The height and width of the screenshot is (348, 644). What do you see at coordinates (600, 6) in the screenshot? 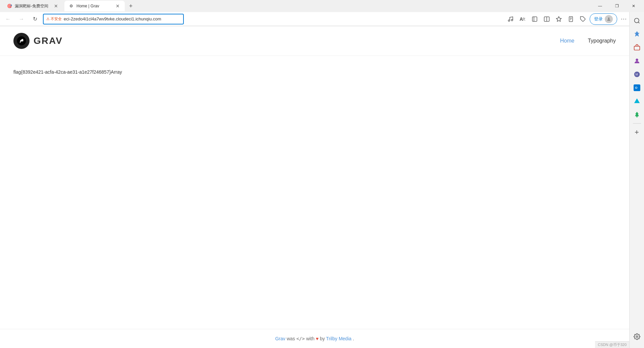
I see `minimize-button: —` at bounding box center [600, 6].